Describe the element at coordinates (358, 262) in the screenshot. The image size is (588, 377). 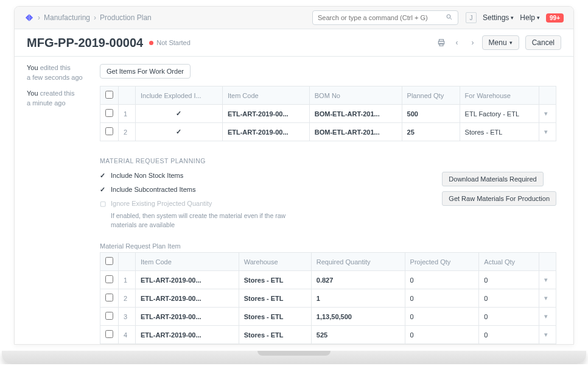
I see `col-required-qty: Required Quantity` at that location.